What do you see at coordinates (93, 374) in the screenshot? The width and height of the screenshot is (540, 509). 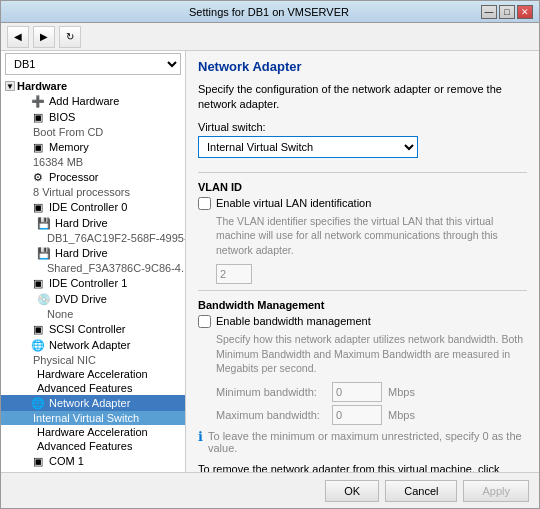 I see `nic1-hwaccel: Hardware Acceleration` at bounding box center [93, 374].